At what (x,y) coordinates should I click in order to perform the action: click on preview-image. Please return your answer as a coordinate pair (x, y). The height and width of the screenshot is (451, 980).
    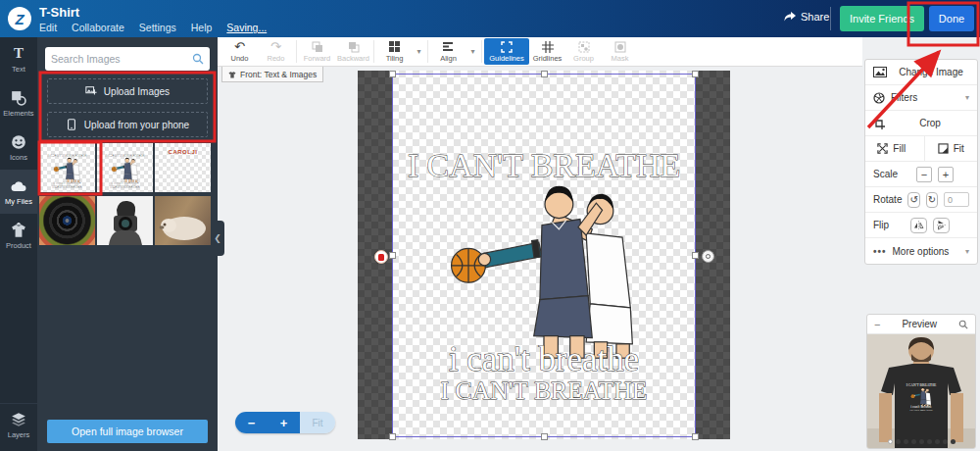
    Looking at the image, I should click on (921, 391).